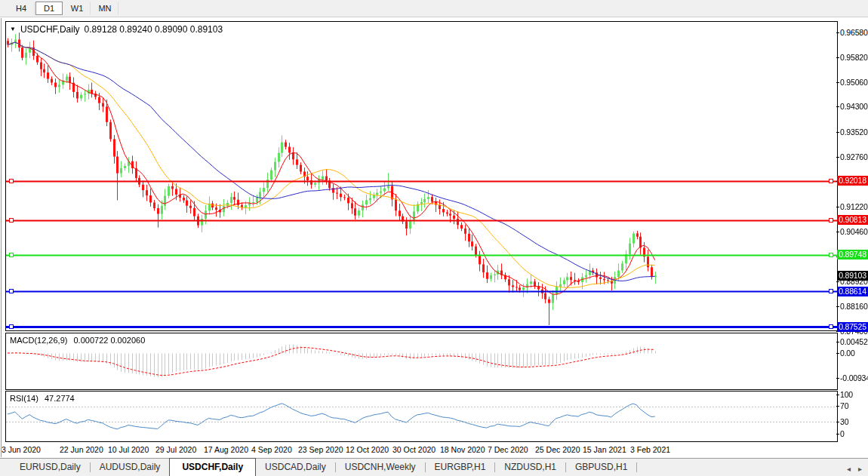  Describe the element at coordinates (853, 220) in the screenshot. I see `hline-price-badge: 0.90813` at that location.